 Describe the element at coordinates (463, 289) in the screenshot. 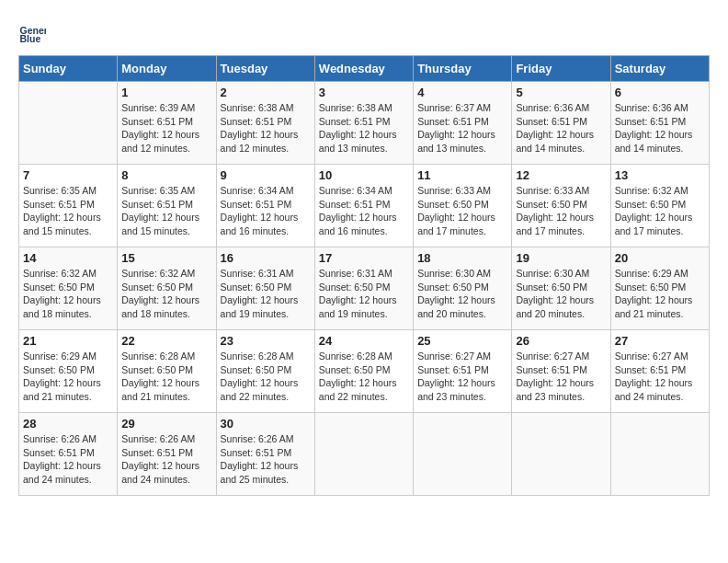

I see `calendar-cell: 18Sunrise: 6:30 AMSunset: 6:50 PMDayligh…` at that location.